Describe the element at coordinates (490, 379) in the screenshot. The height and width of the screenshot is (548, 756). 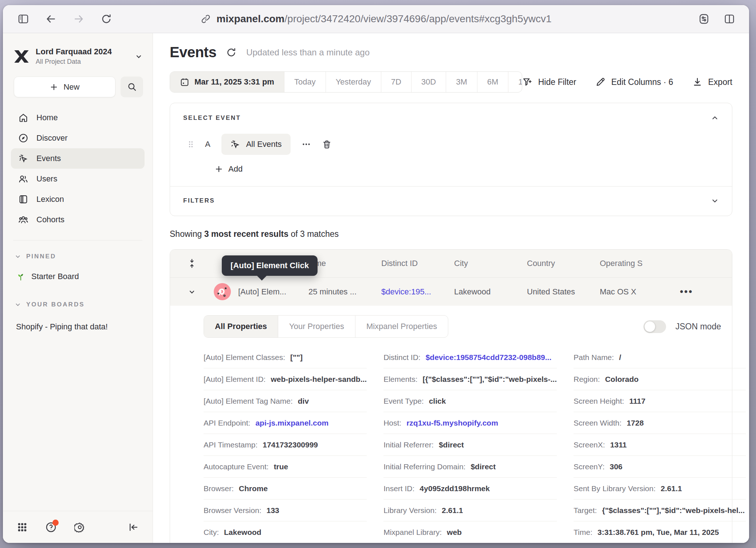
I see `property-value: [{"$classes":[""],"$id":"web-pixels-...` at that location.